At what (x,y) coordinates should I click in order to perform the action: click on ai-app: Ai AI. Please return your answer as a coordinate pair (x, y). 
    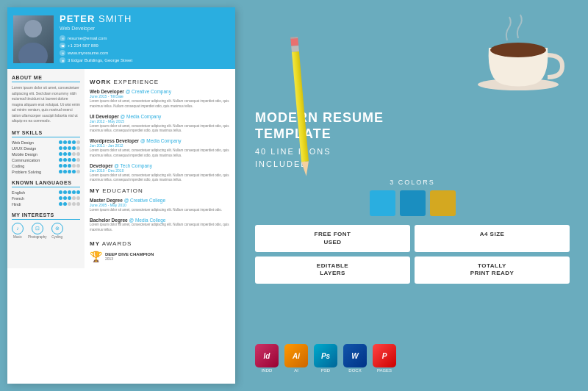
    Looking at the image, I should click on (296, 359).